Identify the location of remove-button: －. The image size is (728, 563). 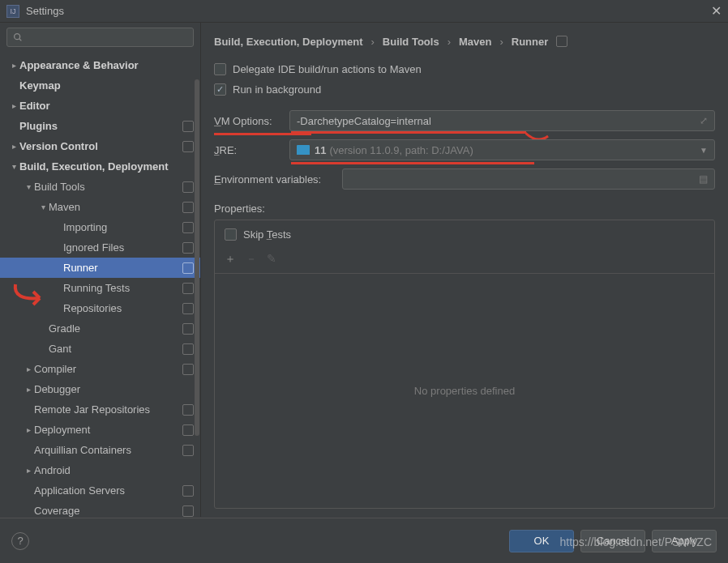
(251, 259).